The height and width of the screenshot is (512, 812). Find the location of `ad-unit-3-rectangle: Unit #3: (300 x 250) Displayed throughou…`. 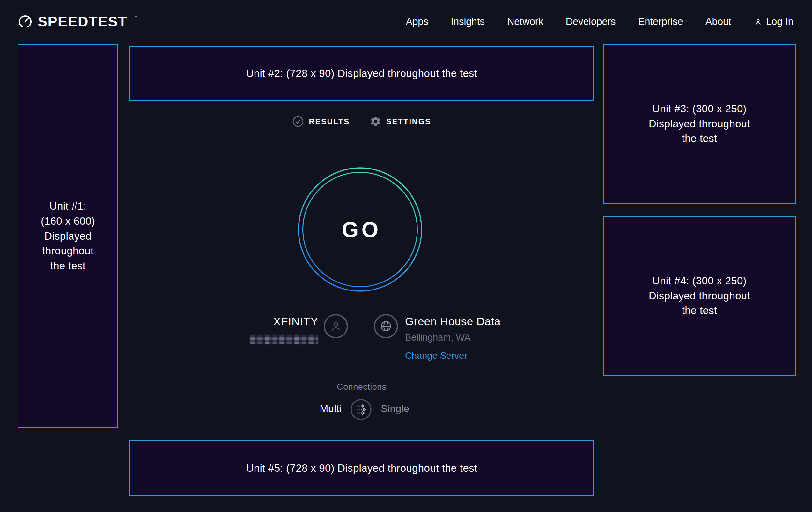

ad-unit-3-rectangle: Unit #3: (300 x 250) Displayed throughou… is located at coordinates (699, 124).